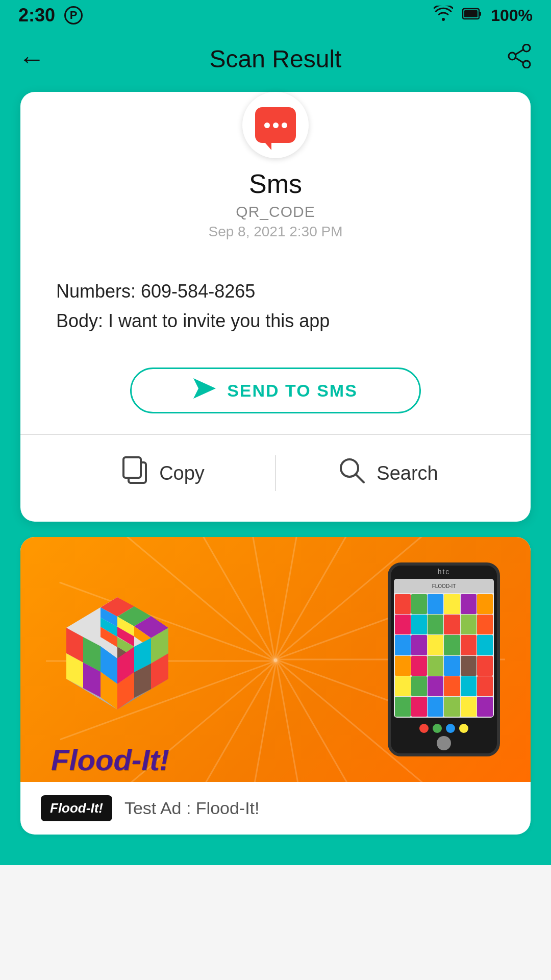 Image resolution: width=551 pixels, height=980 pixels. Describe the element at coordinates (276, 59) in the screenshot. I see `app-bar: ← Scan Result` at that location.